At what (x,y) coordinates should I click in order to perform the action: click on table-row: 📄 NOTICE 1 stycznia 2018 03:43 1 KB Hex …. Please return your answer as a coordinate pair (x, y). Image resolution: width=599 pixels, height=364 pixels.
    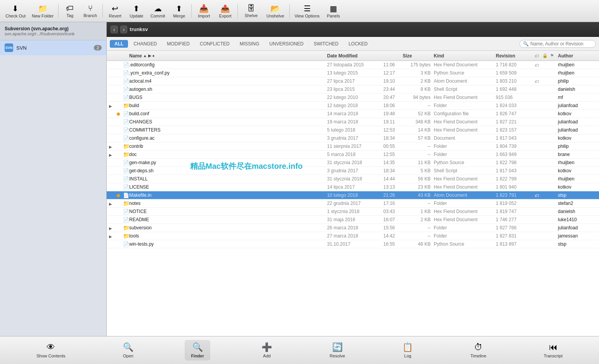
    Looking at the image, I should click on (353, 212).